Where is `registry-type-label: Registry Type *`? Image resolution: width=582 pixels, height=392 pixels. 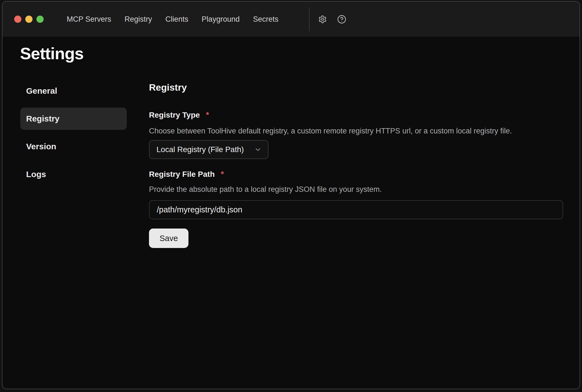 registry-type-label: Registry Type * is located at coordinates (179, 115).